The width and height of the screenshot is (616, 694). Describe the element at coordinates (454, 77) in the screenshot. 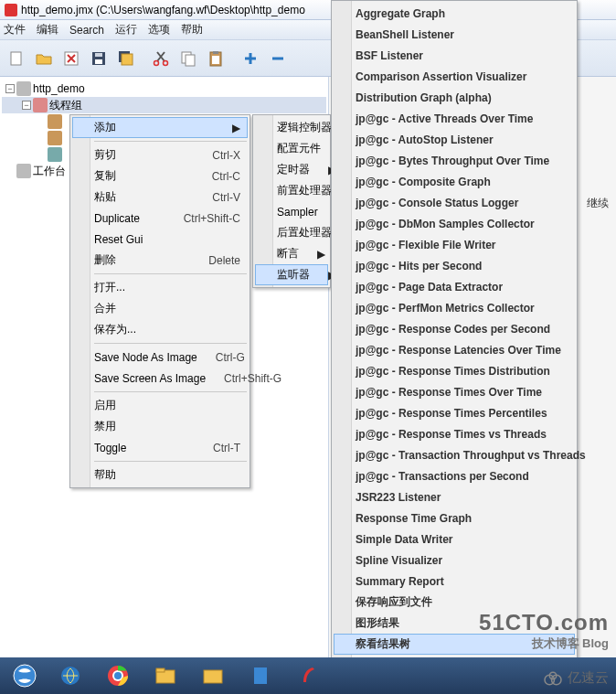

I see `listener-item: Comparison Assertion Visualizer` at that location.